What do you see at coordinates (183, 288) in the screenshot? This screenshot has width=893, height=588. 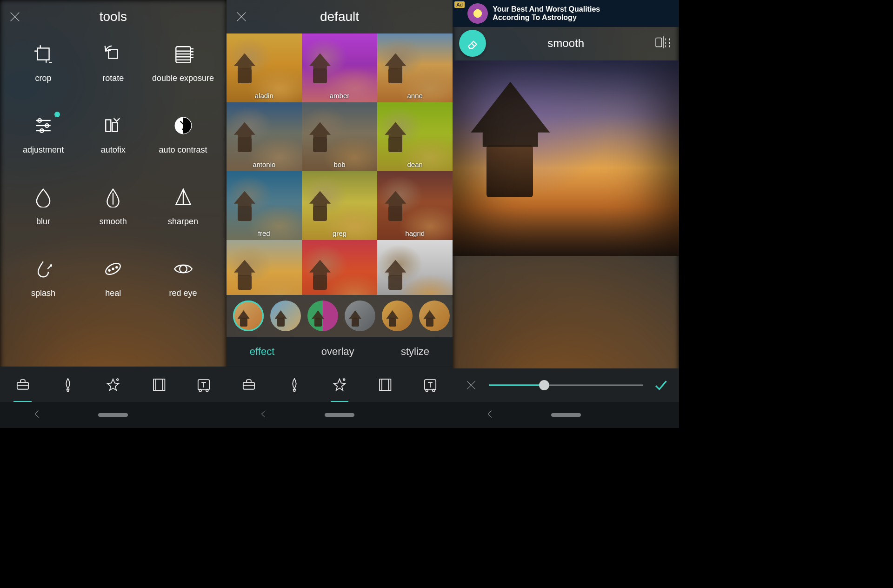 I see `tool-red-eye: red eye` at bounding box center [183, 288].